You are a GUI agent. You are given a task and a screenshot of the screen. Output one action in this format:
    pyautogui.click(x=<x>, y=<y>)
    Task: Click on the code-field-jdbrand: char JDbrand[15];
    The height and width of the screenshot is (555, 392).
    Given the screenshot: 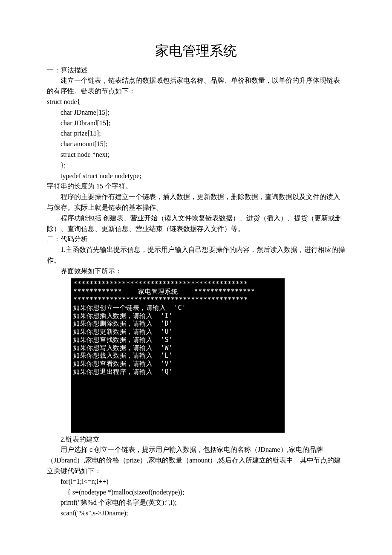 What is the action you would take?
    pyautogui.click(x=196, y=124)
    